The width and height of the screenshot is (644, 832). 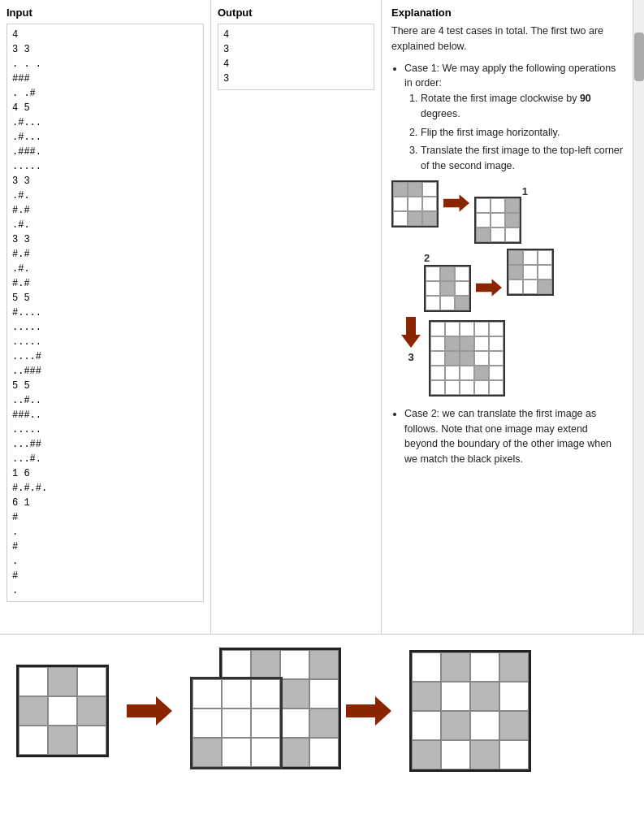 I want to click on output-header: Output, so click(x=296, y=13).